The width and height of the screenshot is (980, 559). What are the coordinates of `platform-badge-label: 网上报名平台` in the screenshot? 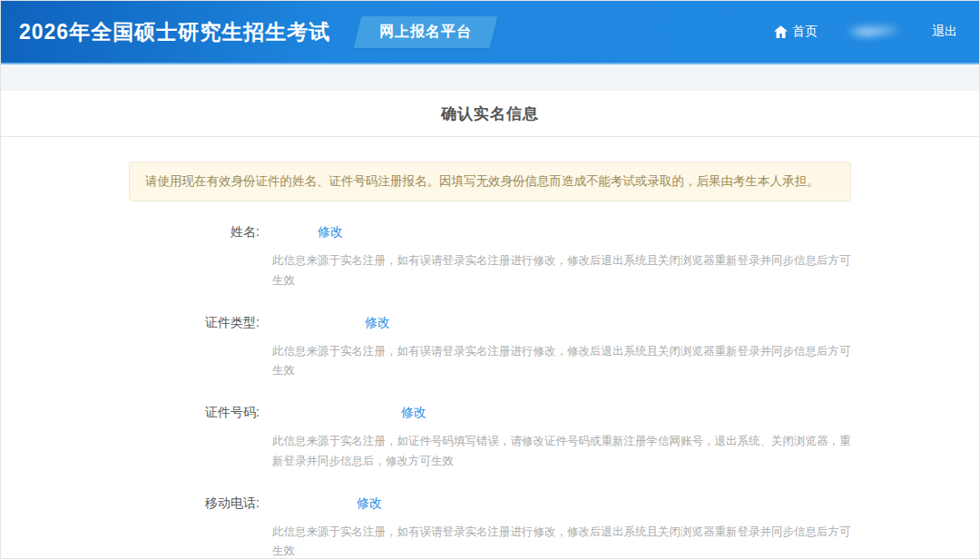 It's located at (426, 33).